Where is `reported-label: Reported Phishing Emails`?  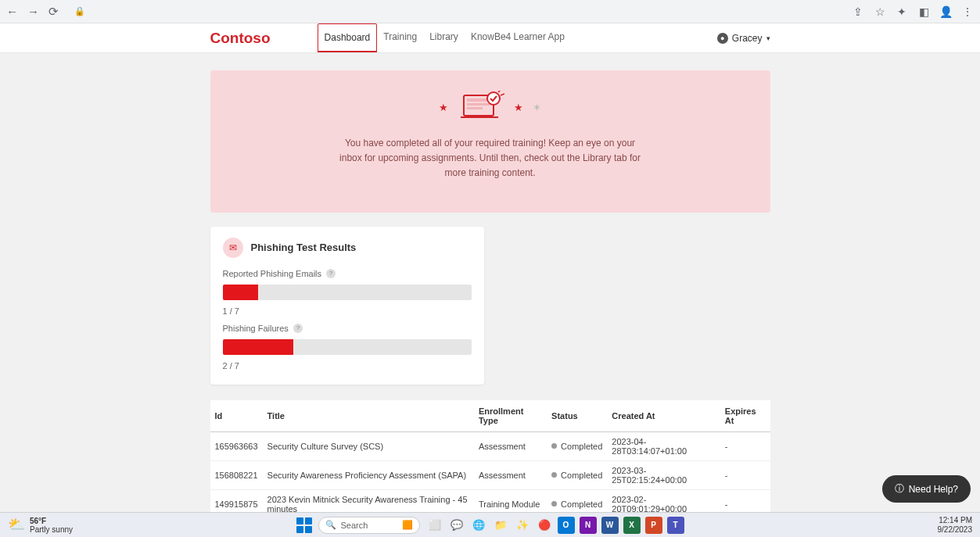
reported-label: Reported Phishing Emails is located at coordinates (272, 274).